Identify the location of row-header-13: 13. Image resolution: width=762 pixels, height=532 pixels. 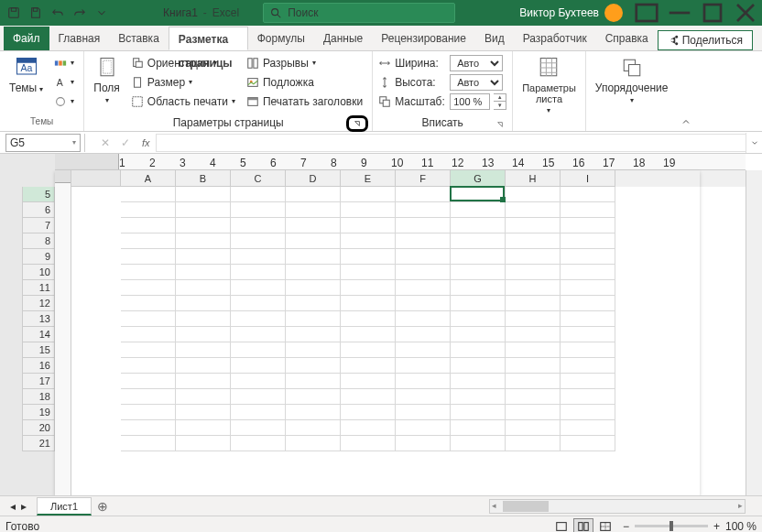
(38, 319).